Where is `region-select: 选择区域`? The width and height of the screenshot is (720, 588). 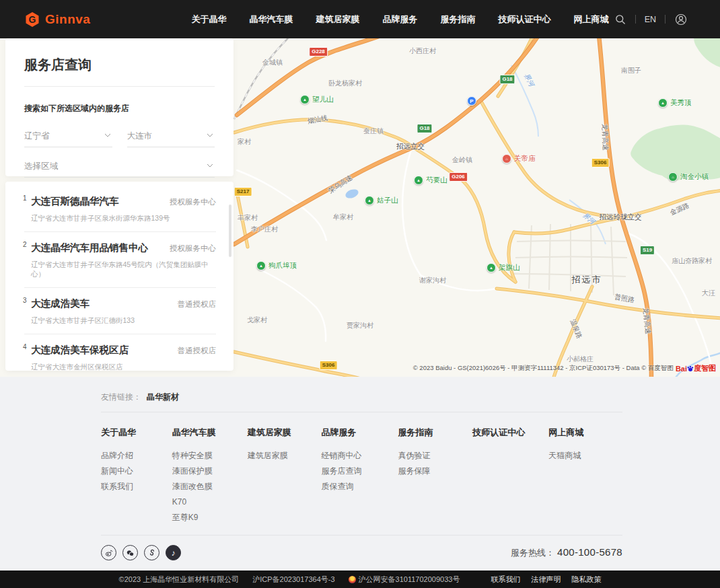 region-select: 选择区域 is located at coordinates (120, 167).